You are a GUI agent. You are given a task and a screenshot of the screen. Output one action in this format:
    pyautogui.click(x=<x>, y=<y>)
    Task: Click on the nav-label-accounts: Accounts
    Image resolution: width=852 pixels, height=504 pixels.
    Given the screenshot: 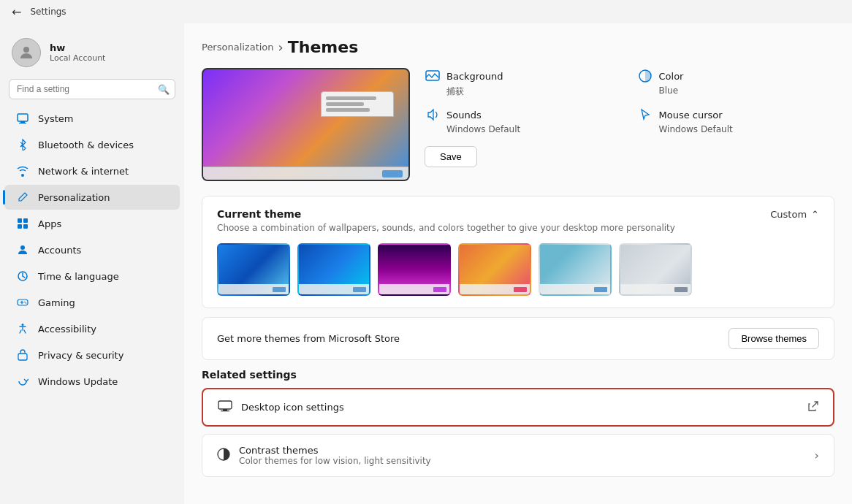 What is the action you would take?
    pyautogui.click(x=60, y=250)
    